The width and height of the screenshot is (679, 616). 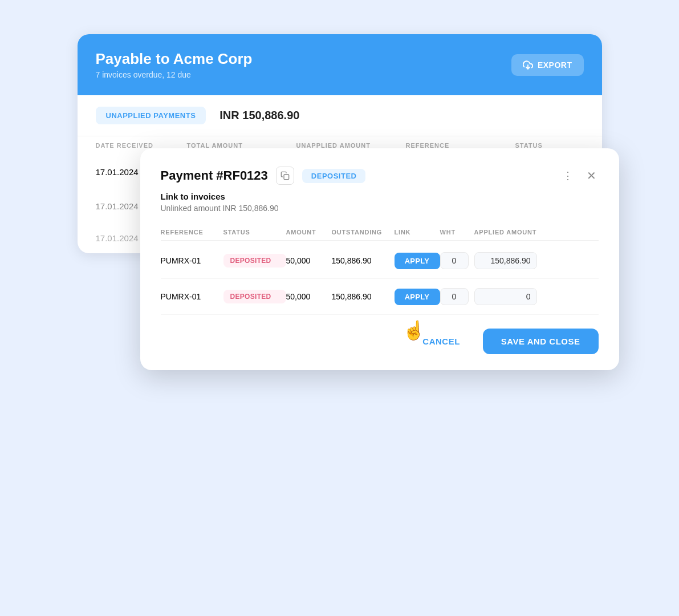 What do you see at coordinates (380, 341) in the screenshot?
I see `modal-footer: CANCEL SAVE AND CLOSE` at bounding box center [380, 341].